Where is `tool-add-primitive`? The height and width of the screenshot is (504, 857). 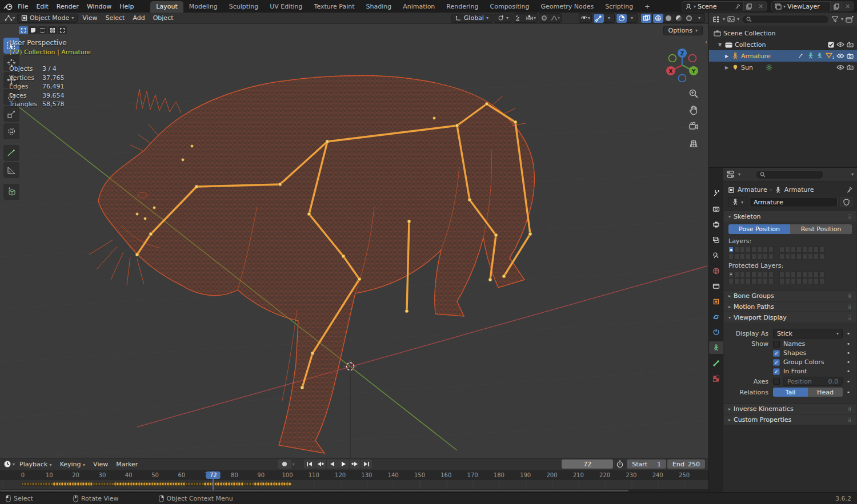 tool-add-primitive is located at coordinates (11, 192).